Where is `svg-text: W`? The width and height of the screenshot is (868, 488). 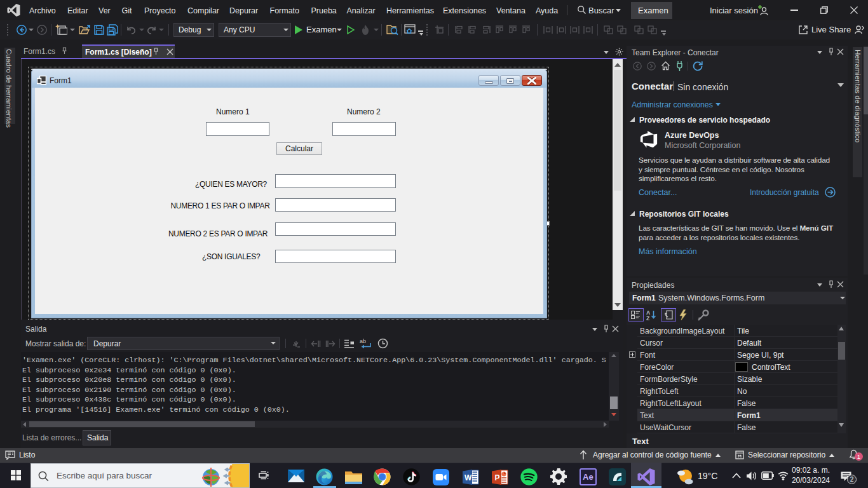
svg-text: W is located at coordinates (468, 478).